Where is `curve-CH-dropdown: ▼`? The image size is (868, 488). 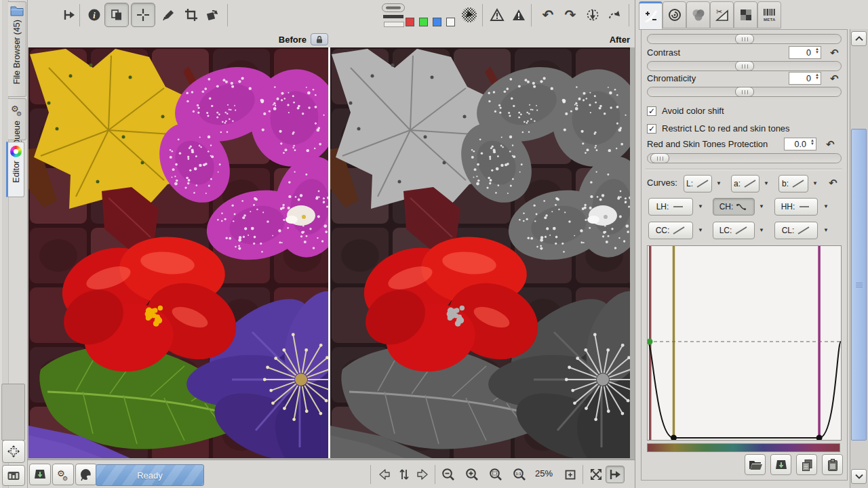
curve-CH-dropdown: ▼ is located at coordinates (762, 206).